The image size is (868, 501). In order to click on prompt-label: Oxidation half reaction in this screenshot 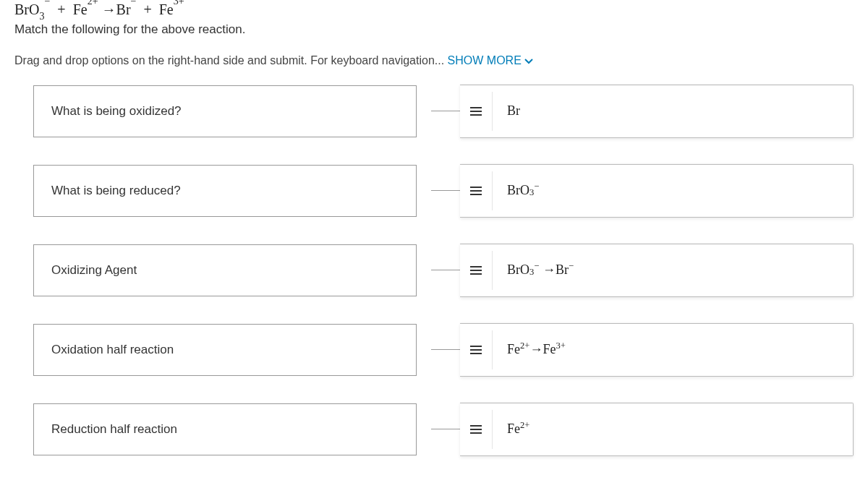, I will do `click(113, 350)`.